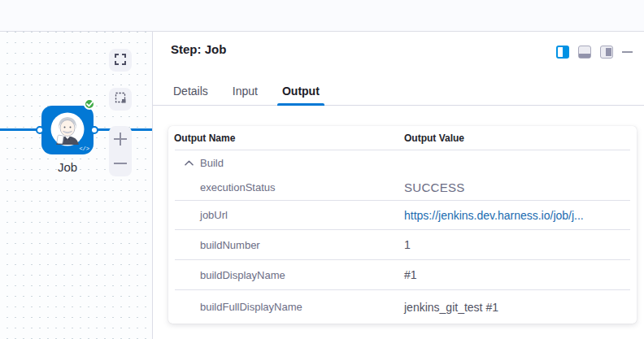 This screenshot has height=339, width=644. I want to click on success-badge-icon, so click(89, 104).